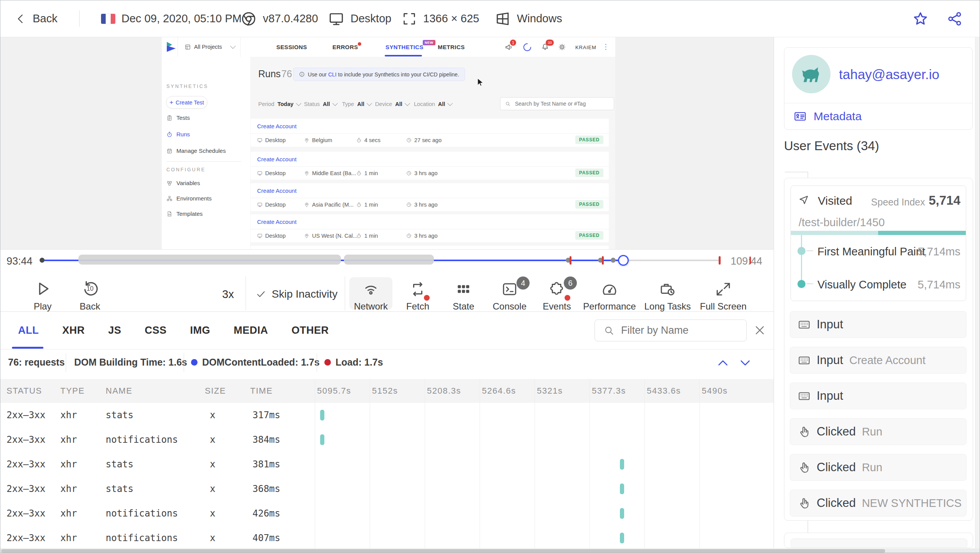 This screenshot has width=980, height=553. I want to click on announcements-button: 1, so click(509, 48).